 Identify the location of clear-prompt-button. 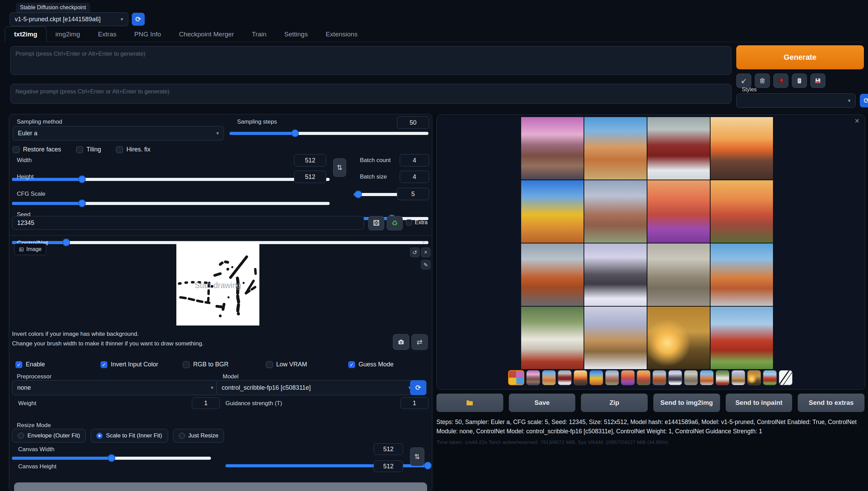
(762, 81).